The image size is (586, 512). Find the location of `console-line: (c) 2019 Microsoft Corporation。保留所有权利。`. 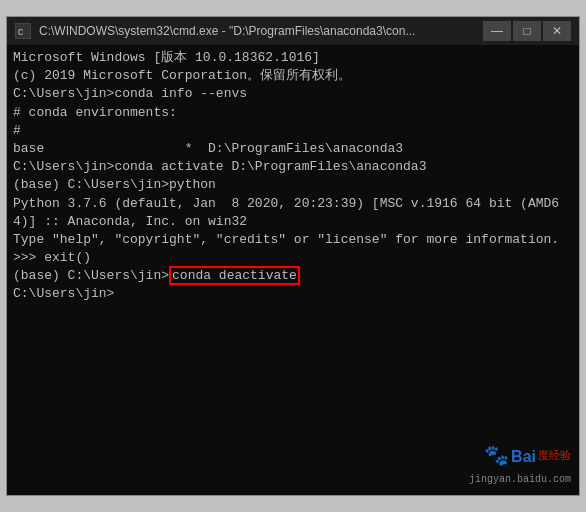

console-line: (c) 2019 Microsoft Corporation。保留所有权利。 is located at coordinates (293, 76).